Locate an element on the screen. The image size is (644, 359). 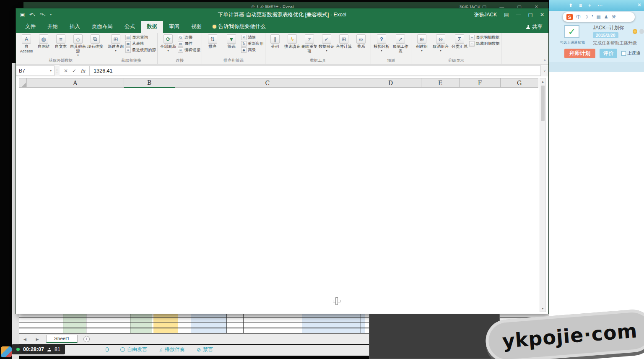
dropdown-caret-icon: ▾ is located at coordinates (116, 51).